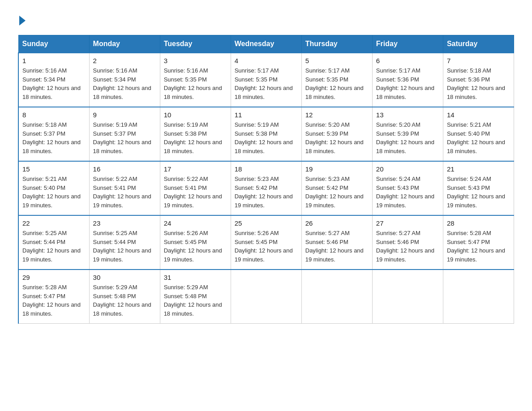 The width and height of the screenshot is (532, 411). Describe the element at coordinates (54, 169) in the screenshot. I see `day-number: 15` at that location.